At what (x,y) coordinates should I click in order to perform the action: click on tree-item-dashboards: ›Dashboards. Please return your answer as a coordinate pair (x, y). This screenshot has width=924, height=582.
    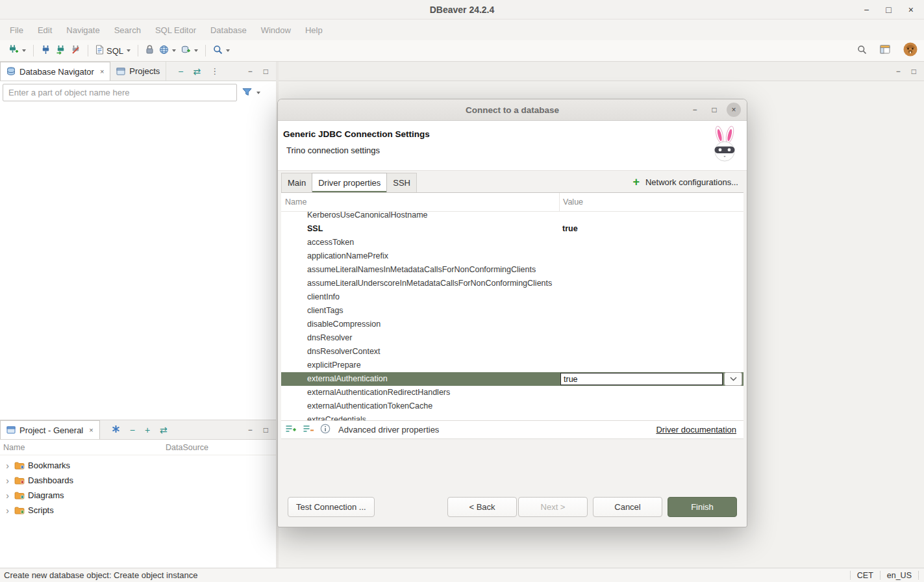
    Looking at the image, I should click on (138, 481).